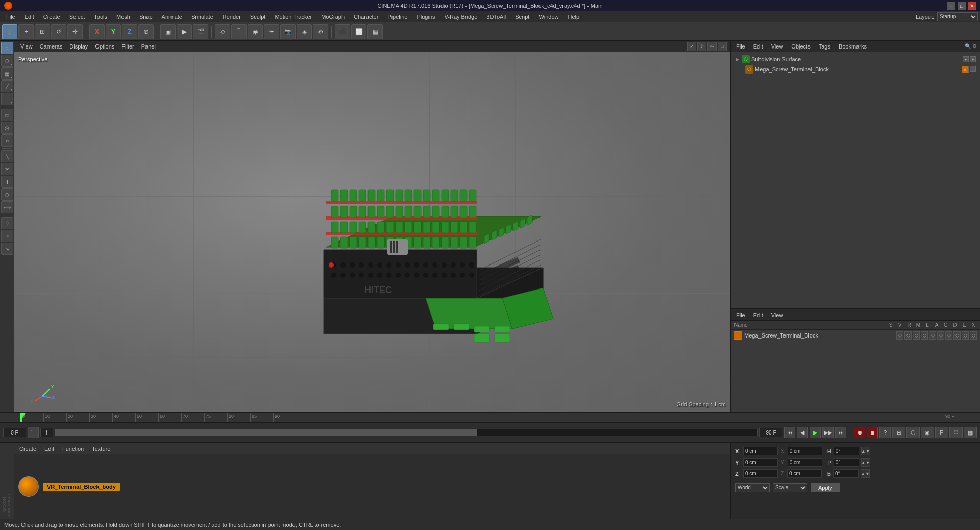 The height and width of the screenshot is (530, 980). What do you see at coordinates (908, 335) in the screenshot?
I see `mat-col-v: ⬡` at bounding box center [908, 335].